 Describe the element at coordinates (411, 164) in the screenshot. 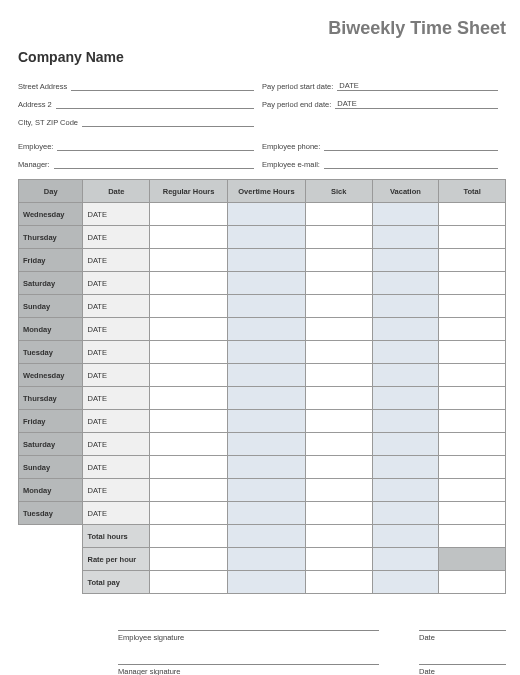

I see `email-input` at that location.